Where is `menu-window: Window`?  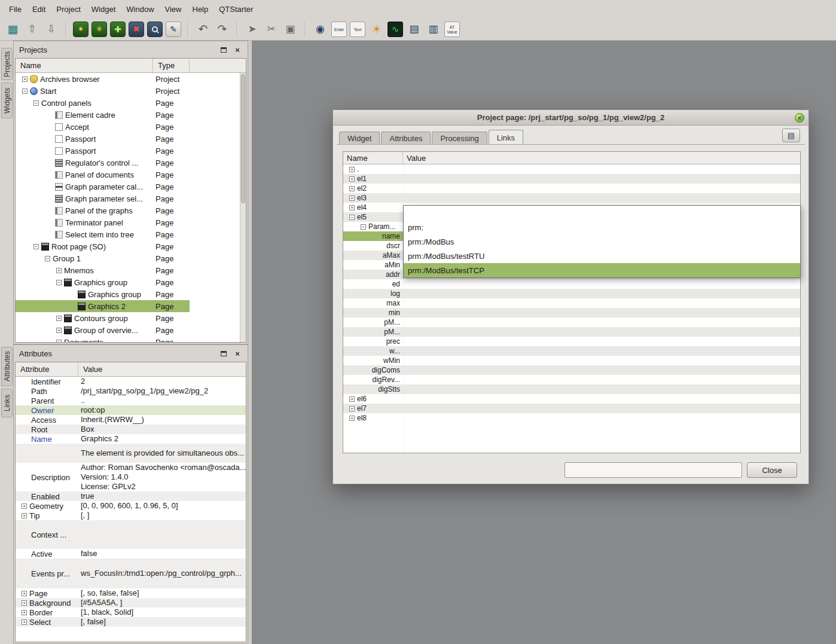
menu-window: Window is located at coordinates (140, 10).